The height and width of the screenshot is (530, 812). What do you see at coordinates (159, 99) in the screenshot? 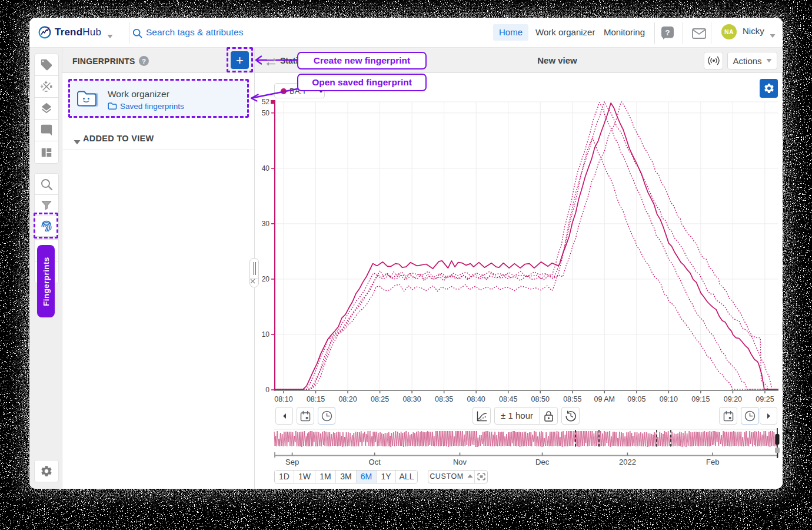
I see `saved-fingerprint-item: Work organizer Saved fingerprints` at bounding box center [159, 99].